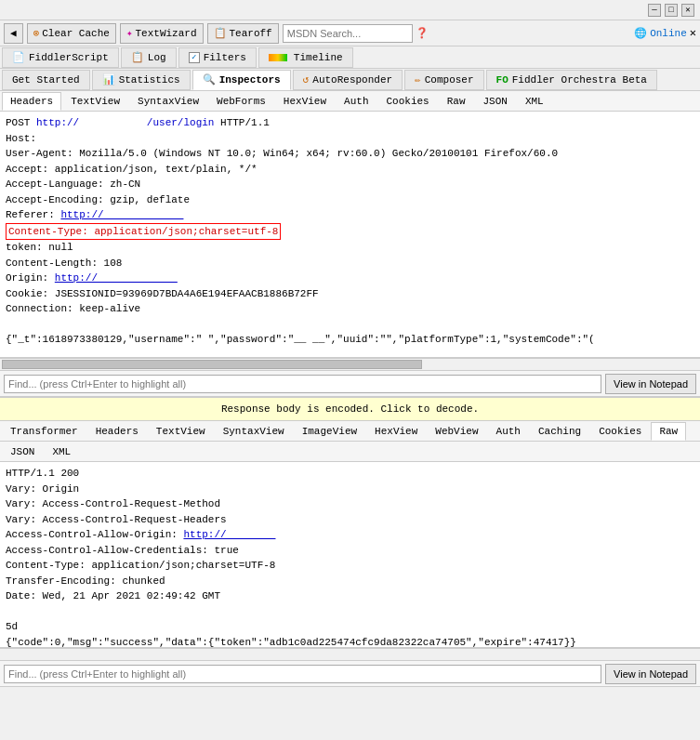 This screenshot has width=700, height=740. Describe the element at coordinates (350, 504) in the screenshot. I see `resp-line-3: Vary: Access-Control-Request-Method` at that location.